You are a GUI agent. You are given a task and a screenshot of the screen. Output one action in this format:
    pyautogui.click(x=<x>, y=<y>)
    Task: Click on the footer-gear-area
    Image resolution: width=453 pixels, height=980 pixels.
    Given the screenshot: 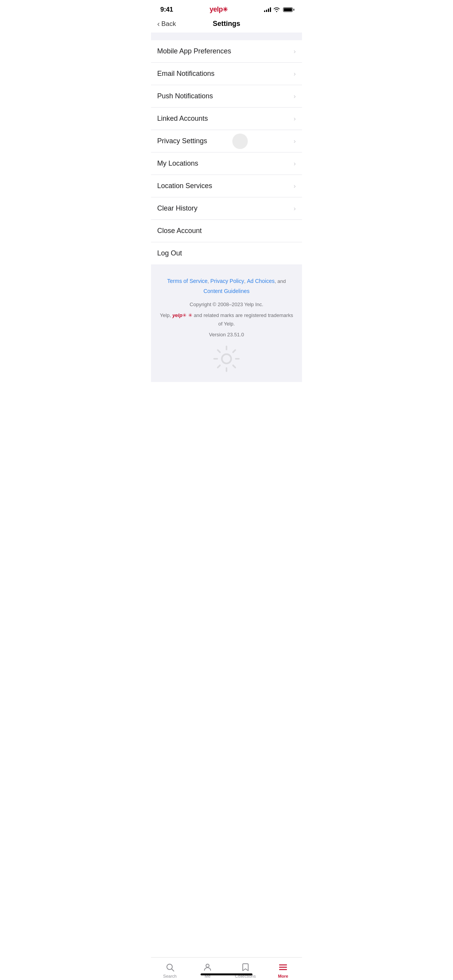 What is the action you would take?
    pyautogui.click(x=226, y=357)
    